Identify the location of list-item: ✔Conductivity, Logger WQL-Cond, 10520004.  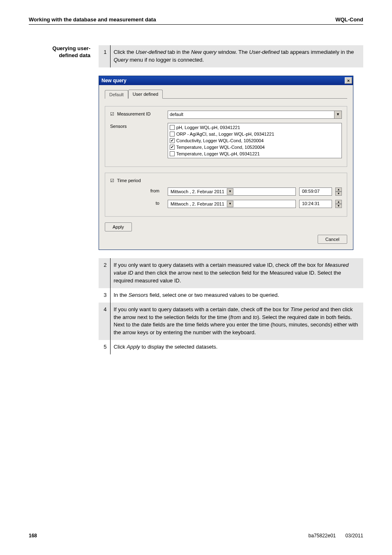
(255, 141).